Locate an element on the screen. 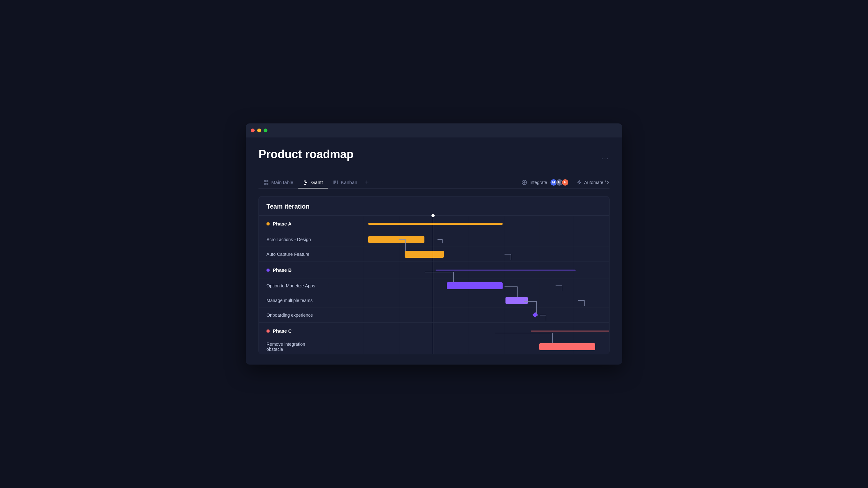 This screenshot has width=868, height=488. monetize-bar is located at coordinates (475, 286).